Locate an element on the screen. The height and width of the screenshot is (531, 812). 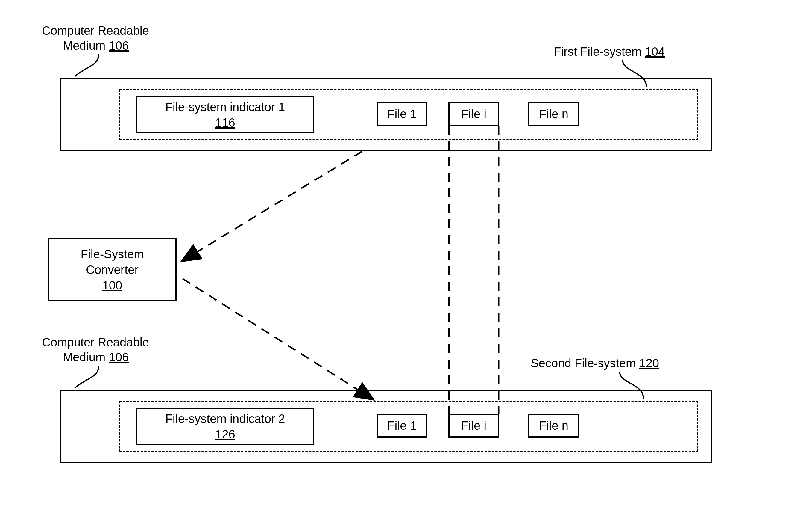
crm-label-top-1: Computer Readable is located at coordinates (96, 31).